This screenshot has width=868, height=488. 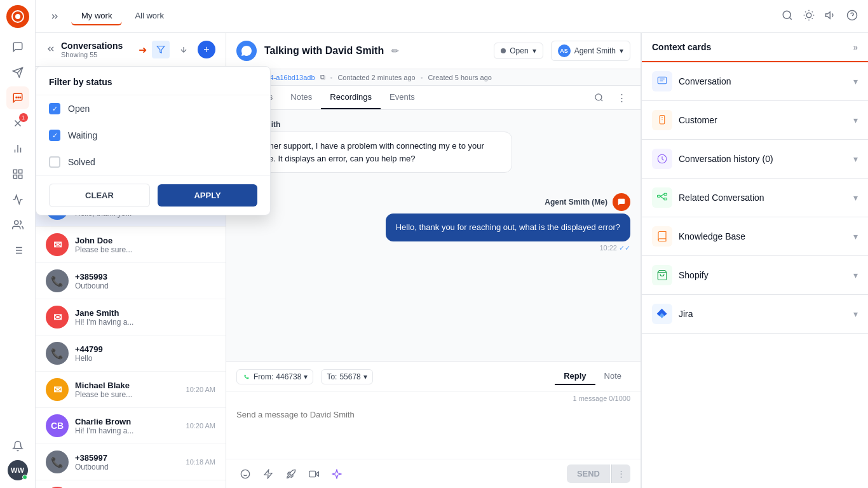 What do you see at coordinates (755, 314) in the screenshot?
I see `context-section-jira: Jira ▾` at bounding box center [755, 314].